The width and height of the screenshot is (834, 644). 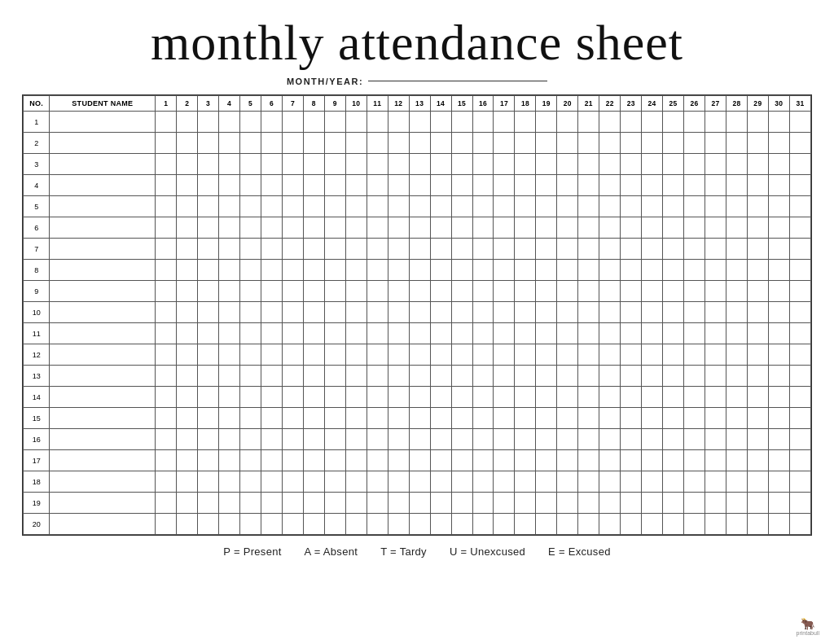 What do you see at coordinates (398, 397) in the screenshot?
I see `attendance-cell-row14-day12` at bounding box center [398, 397].